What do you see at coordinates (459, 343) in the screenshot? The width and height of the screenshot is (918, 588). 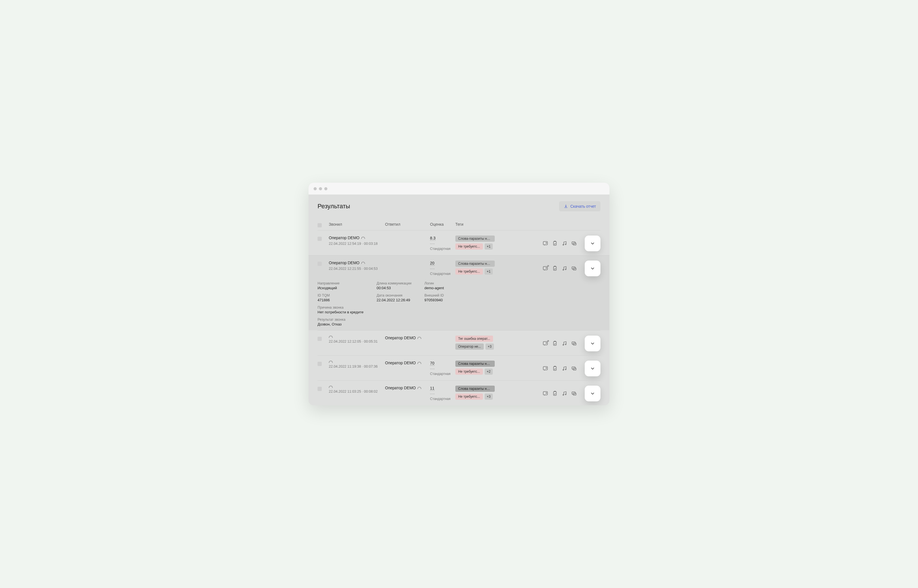 I see `table-row: 22.04.2022 12:12:05 · 00:05:31 Оператор …` at bounding box center [459, 343].